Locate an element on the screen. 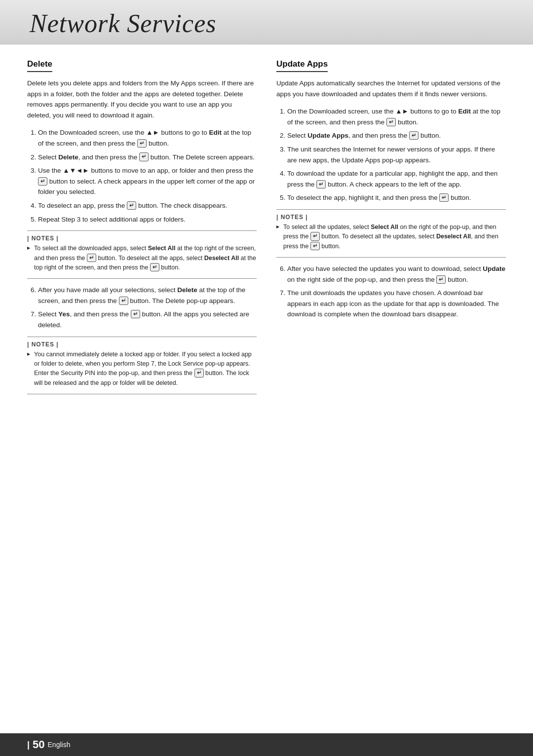 The height and width of the screenshot is (756, 533). header-bar: Network Services is located at coordinates (266, 22).